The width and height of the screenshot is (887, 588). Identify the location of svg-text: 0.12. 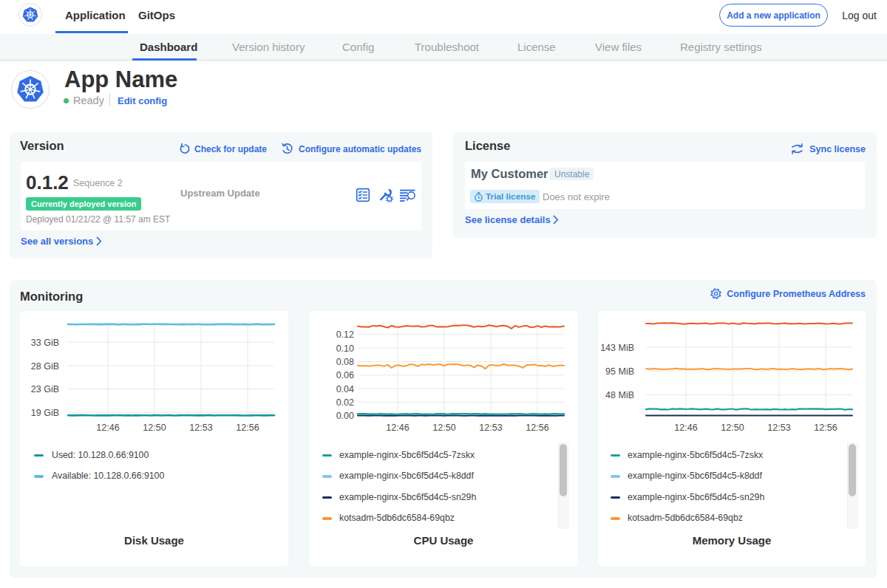
(345, 335).